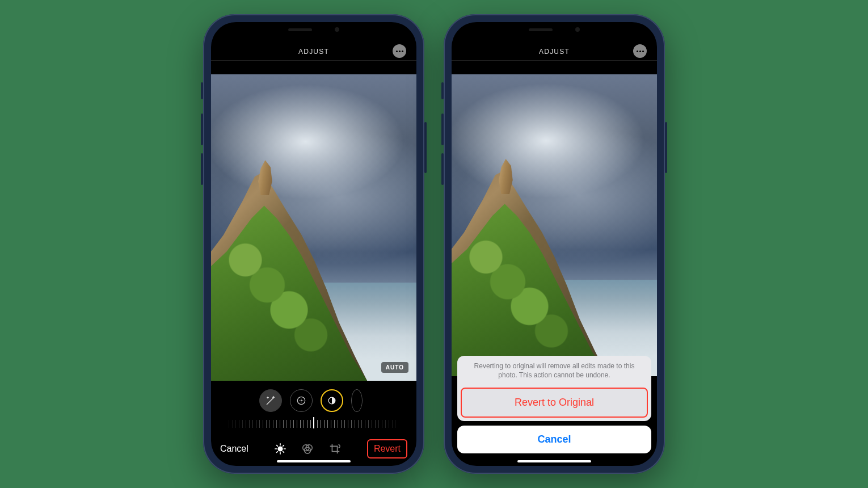 This screenshot has width=868, height=488. What do you see at coordinates (301, 401) in the screenshot?
I see `exposure-icon` at bounding box center [301, 401].